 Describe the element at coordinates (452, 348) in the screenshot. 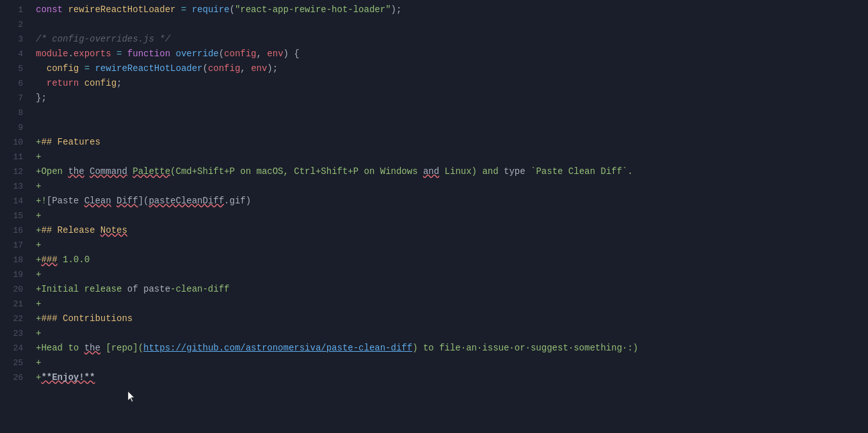

I see `code-line-24: +Head to the [repo](https://github.com/a…` at that location.